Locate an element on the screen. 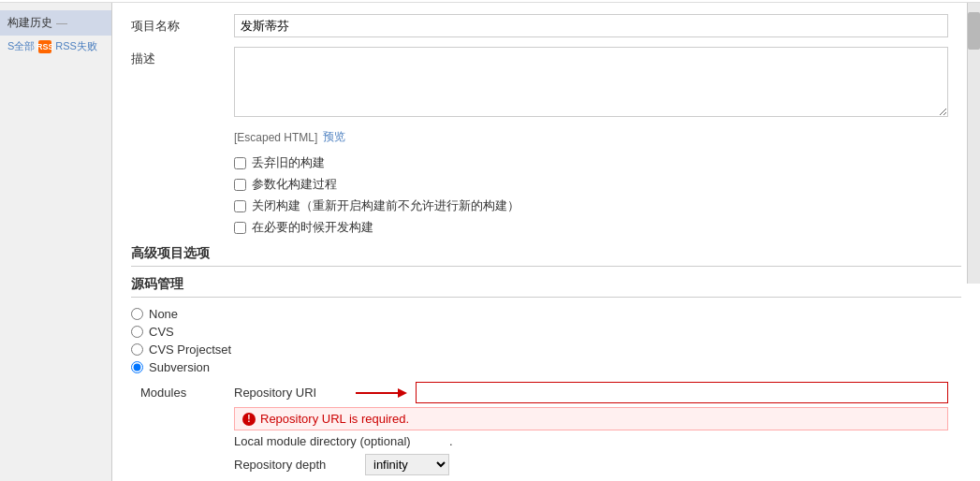 This screenshot has height=481, width=980. checkbox-discard-old-label: 丢弃旧的构建 is located at coordinates (288, 163).